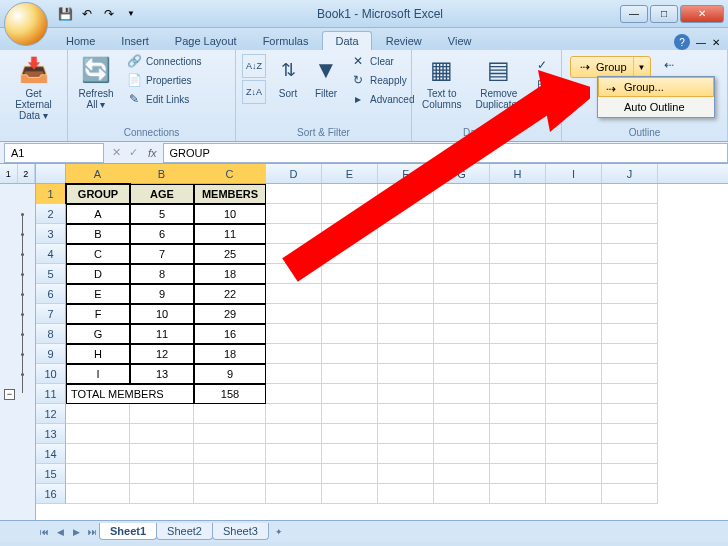  What do you see at coordinates (286, 41) in the screenshot?
I see `tab-formulas: Formulas` at bounding box center [286, 41].